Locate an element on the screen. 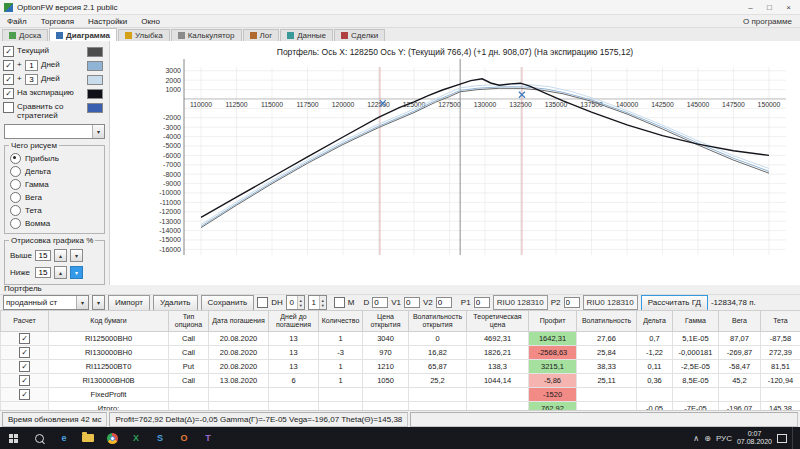 The image size is (800, 449). v2-input is located at coordinates (444, 302).